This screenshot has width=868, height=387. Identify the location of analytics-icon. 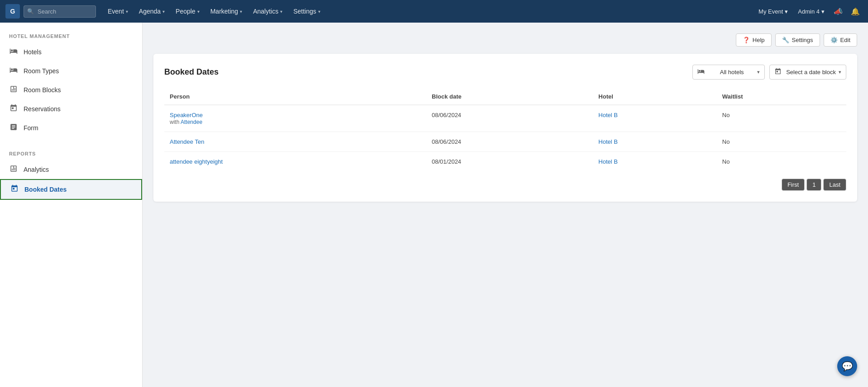
(14, 170).